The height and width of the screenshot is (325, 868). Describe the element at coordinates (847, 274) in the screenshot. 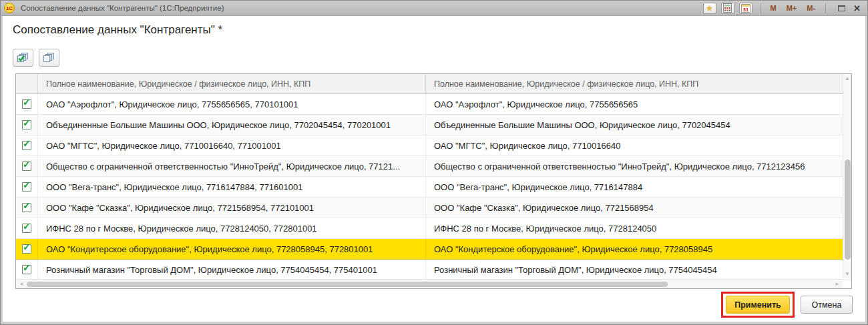

I see `scroll-down-icon: ▼` at that location.